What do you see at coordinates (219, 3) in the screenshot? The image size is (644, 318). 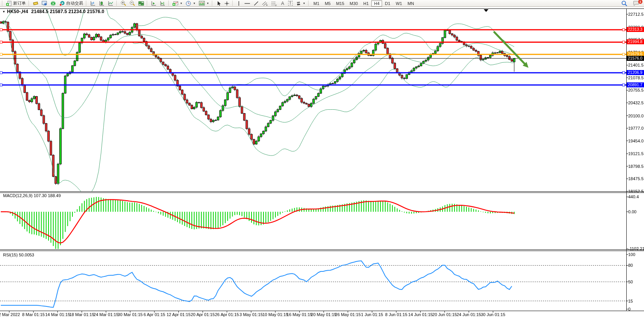 I see `cursor-icon` at bounding box center [219, 3].